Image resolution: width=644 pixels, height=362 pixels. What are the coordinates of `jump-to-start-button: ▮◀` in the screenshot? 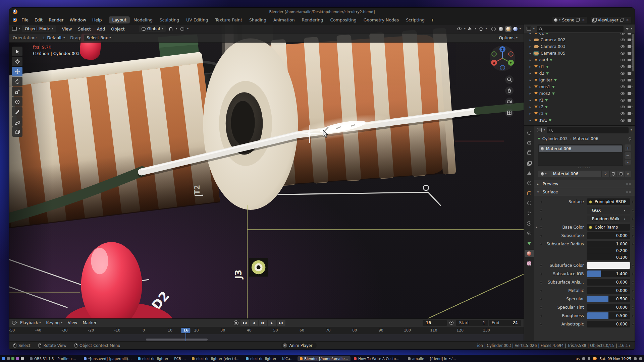 It's located at (245, 323).